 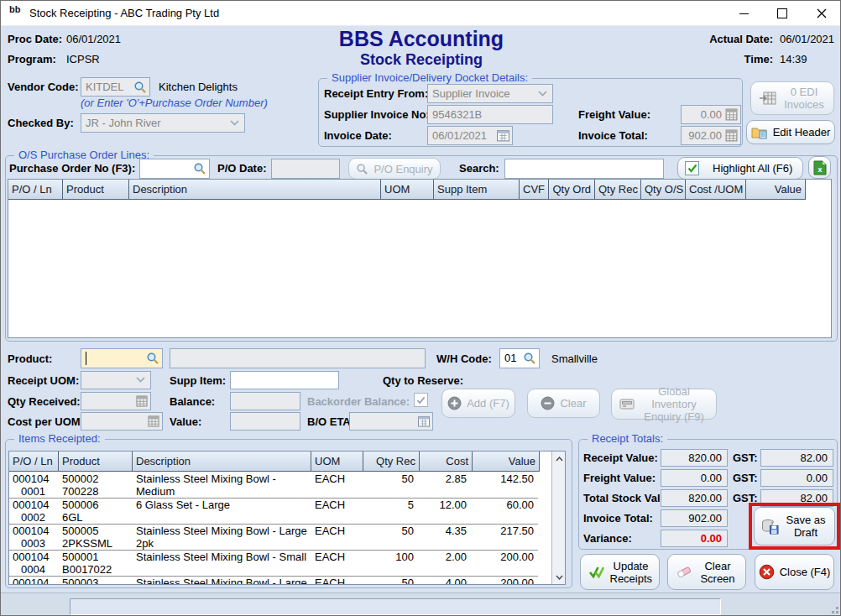 I want to click on total-gst-field: 82.00, so click(x=797, y=499).